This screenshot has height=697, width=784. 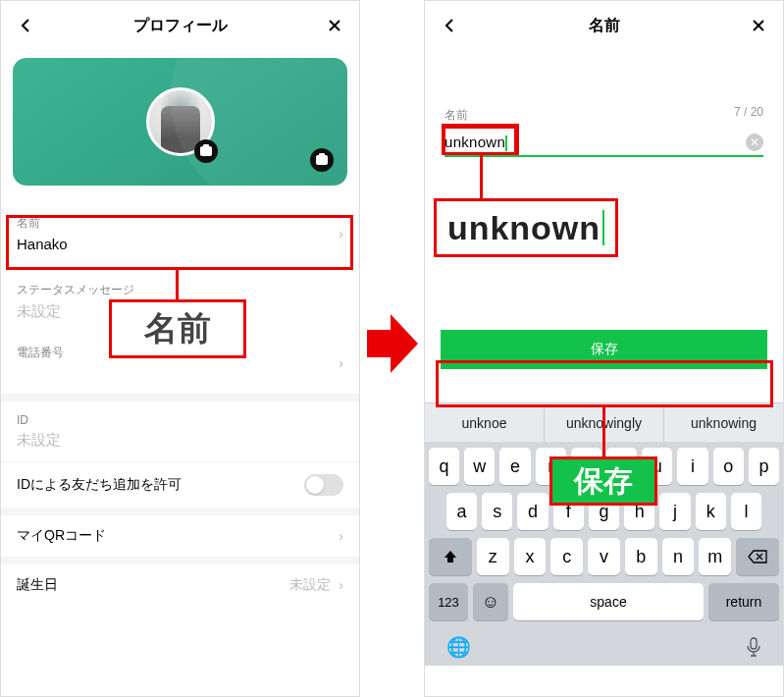 I want to click on suggestion: unknowing, so click(x=724, y=422).